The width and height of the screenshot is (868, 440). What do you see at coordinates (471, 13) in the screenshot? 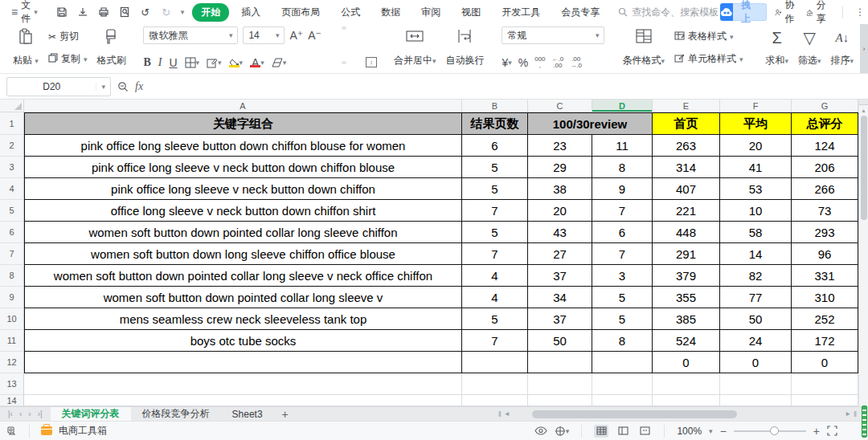
I see `menu-tab-视图: 视图` at bounding box center [471, 13].